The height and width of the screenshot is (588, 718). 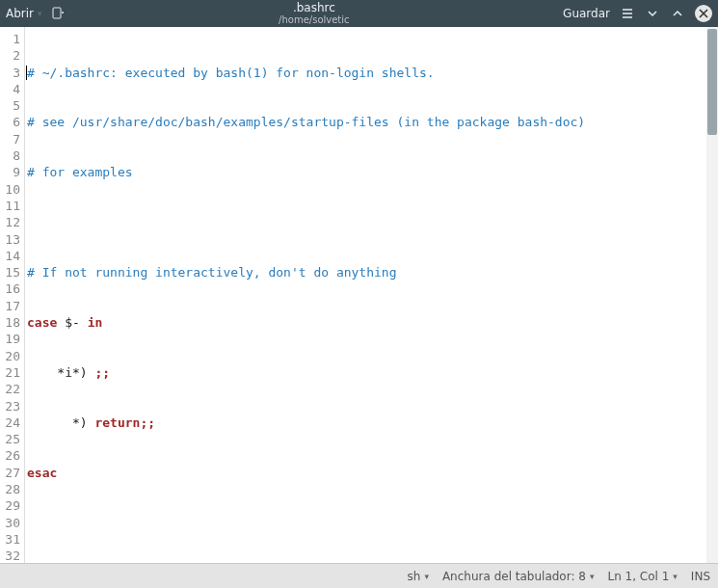 What do you see at coordinates (359, 13) in the screenshot?
I see `titlebar: Abrir ▾ .bashrc /home/solvetic Guardar` at bounding box center [359, 13].